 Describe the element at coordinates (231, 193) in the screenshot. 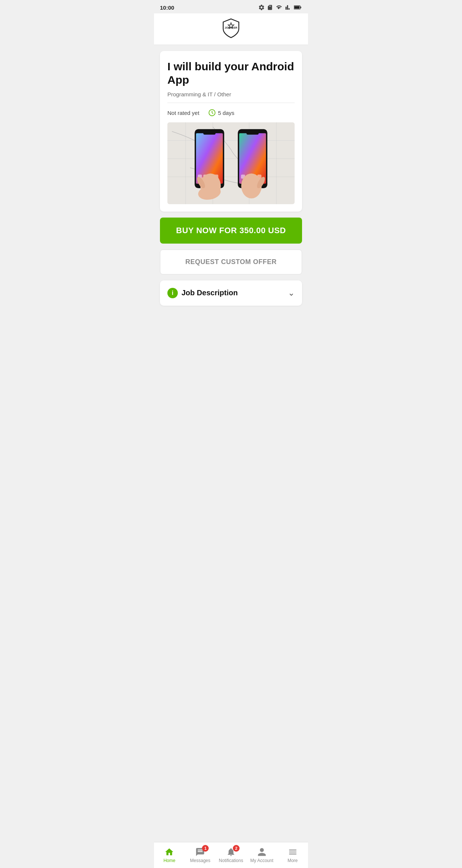

I see `main-content: I will build your Android App Programmin…` at that location.